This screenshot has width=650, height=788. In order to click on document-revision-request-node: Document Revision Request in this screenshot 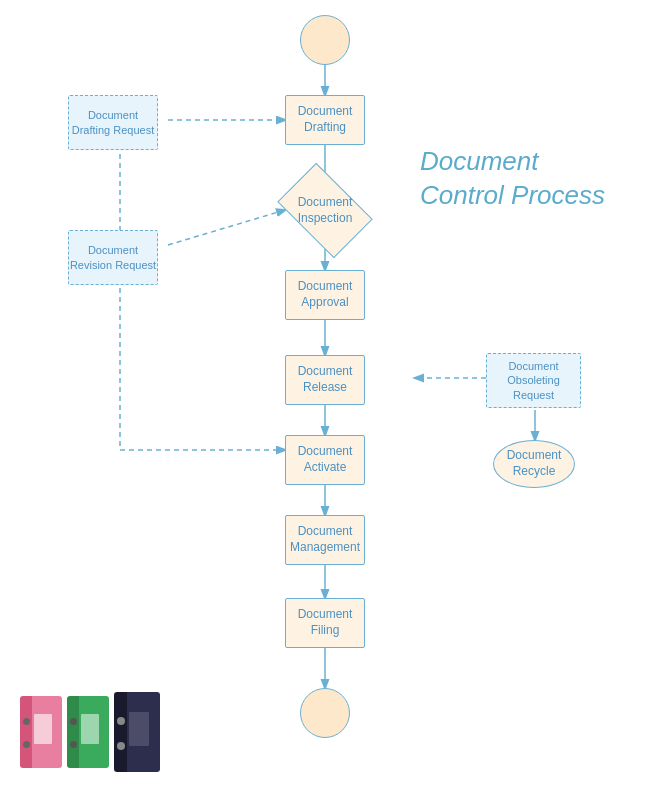, I will do `click(113, 258)`.